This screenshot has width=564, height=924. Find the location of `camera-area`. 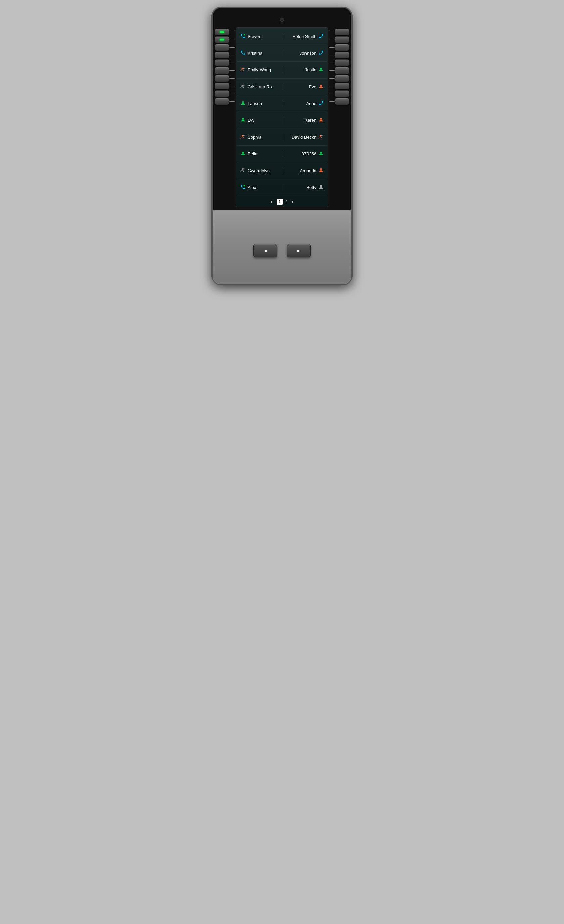

camera-area is located at coordinates (282, 20).